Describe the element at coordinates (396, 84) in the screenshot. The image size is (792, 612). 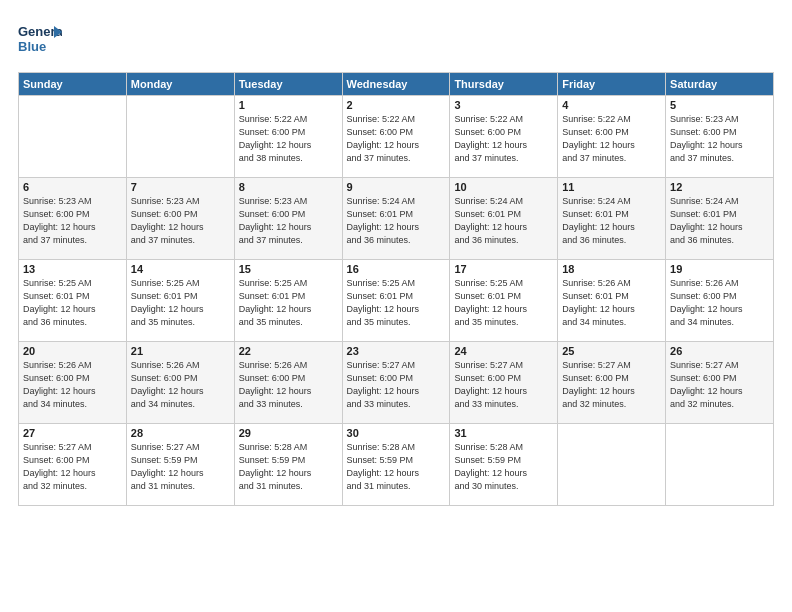
I see `day-of-week-header: Wednesday` at that location.